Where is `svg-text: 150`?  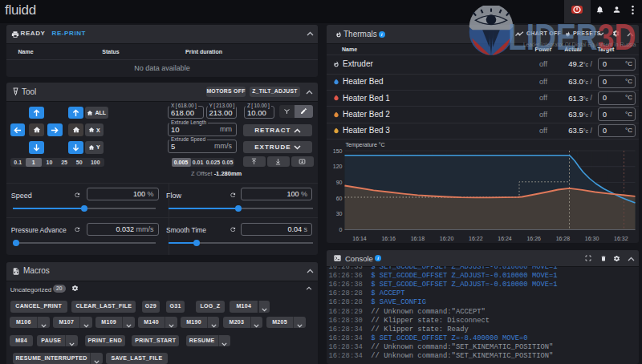 svg-text: 150 is located at coordinates (337, 151).